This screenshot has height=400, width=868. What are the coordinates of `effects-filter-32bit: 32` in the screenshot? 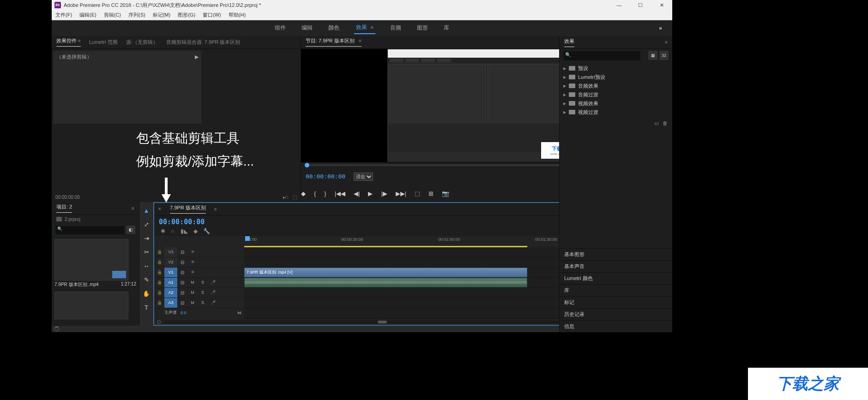 It's located at (664, 55).